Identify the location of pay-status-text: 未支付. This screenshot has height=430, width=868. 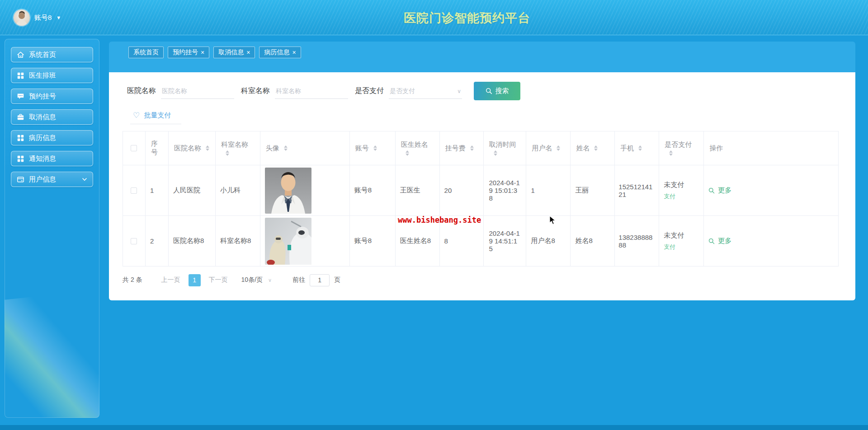
(674, 236).